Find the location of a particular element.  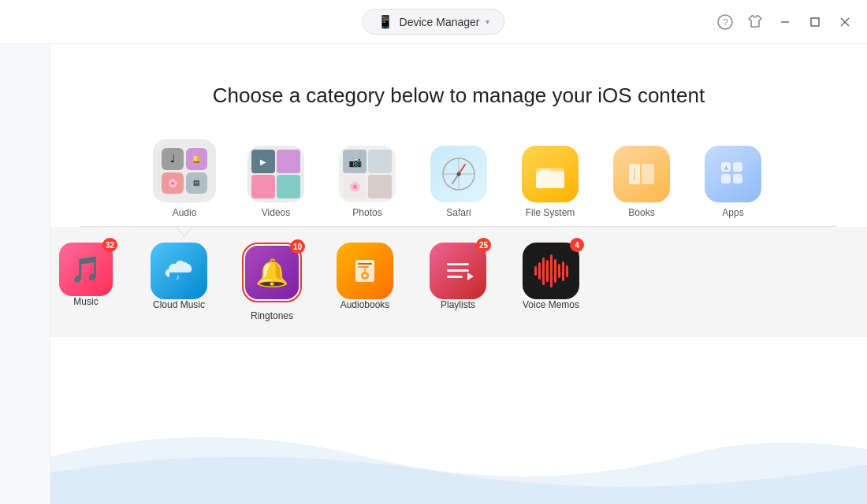

photo-cell-1: 📷 is located at coordinates (355, 161).